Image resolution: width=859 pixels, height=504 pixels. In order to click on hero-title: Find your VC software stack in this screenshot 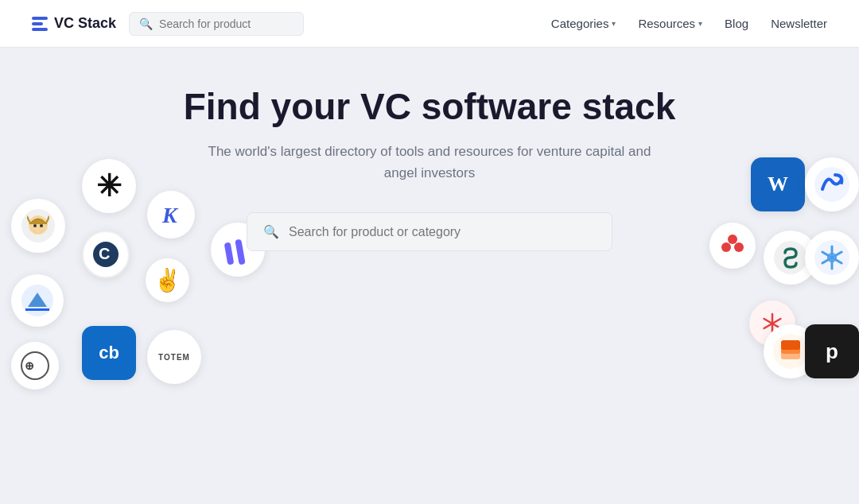, I will do `click(430, 107)`.